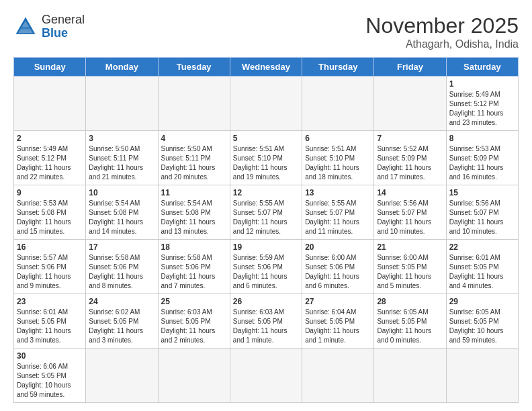  Describe the element at coordinates (482, 103) in the screenshot. I see `calendar-day-cell: 1Sunrise: 5:49 AM Sunset: 5:12 PM Daylig…` at that location.